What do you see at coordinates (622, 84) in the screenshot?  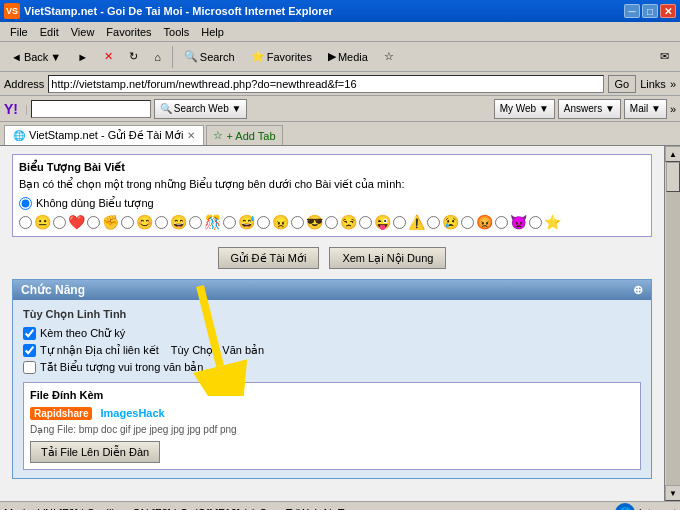 I see `go-button: Go` at bounding box center [622, 84].